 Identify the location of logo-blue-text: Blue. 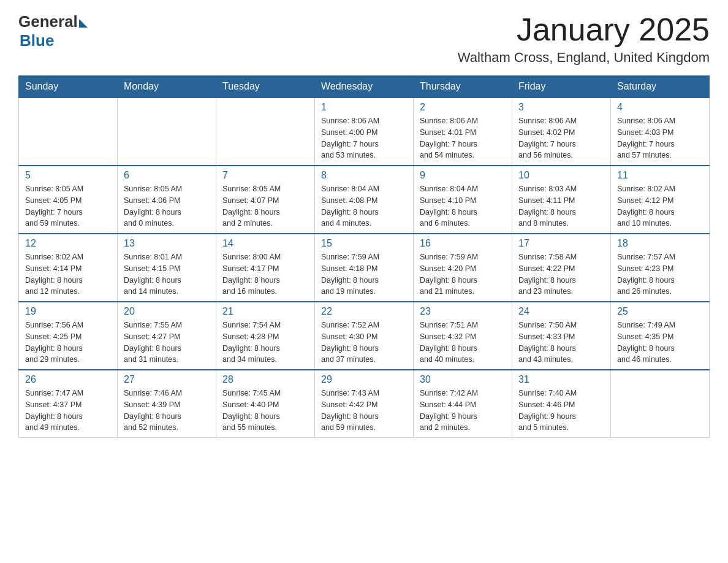
(37, 40).